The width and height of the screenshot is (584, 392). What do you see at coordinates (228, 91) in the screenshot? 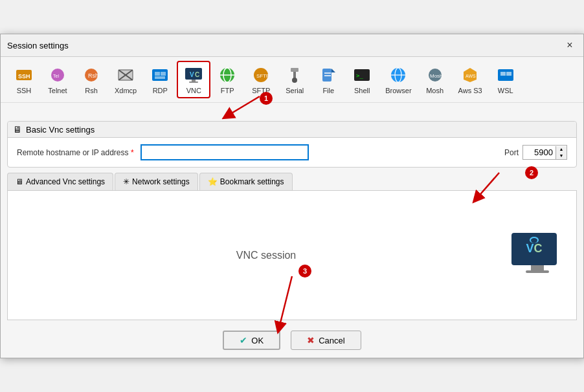
I see `ftp-label: FTP` at bounding box center [228, 91].